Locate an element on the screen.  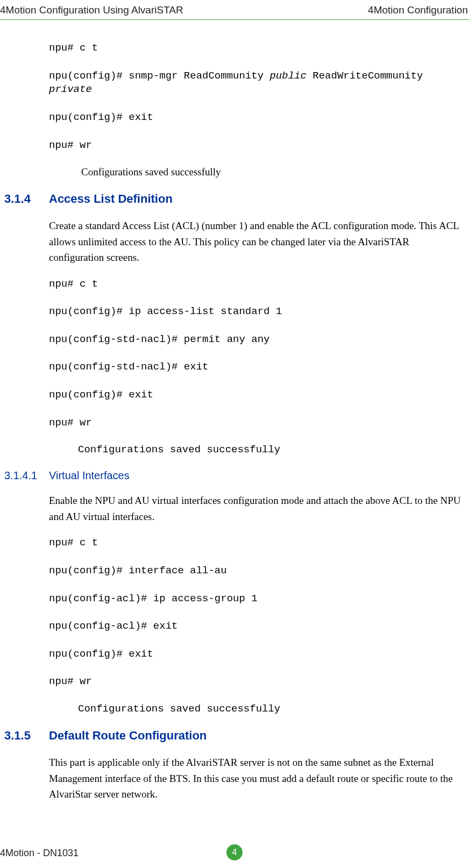
section-title: Default Route Configuration is located at coordinates (128, 736).